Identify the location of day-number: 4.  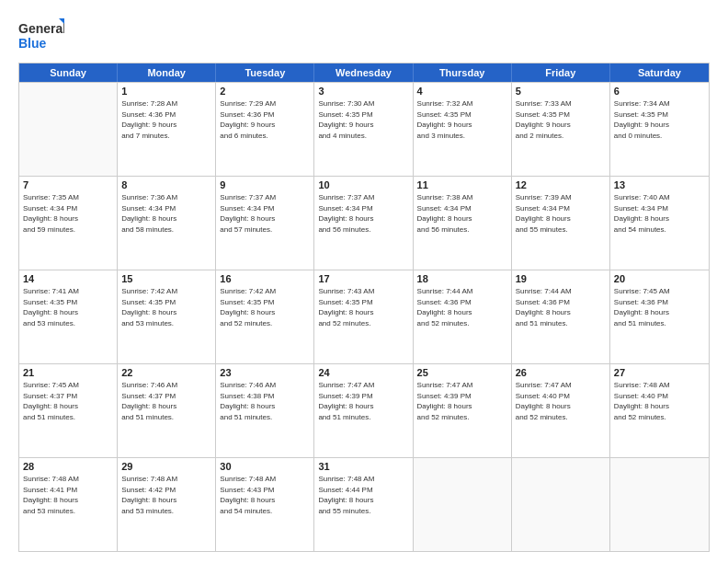
(462, 91).